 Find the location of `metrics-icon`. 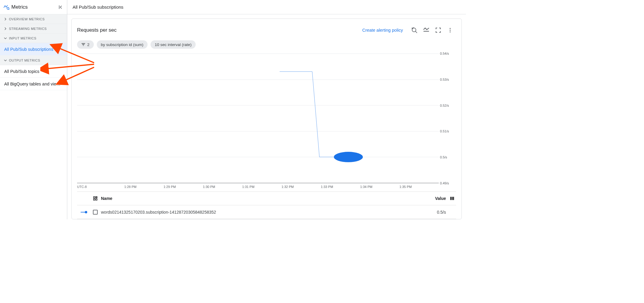

metrics-icon is located at coordinates (6, 7).